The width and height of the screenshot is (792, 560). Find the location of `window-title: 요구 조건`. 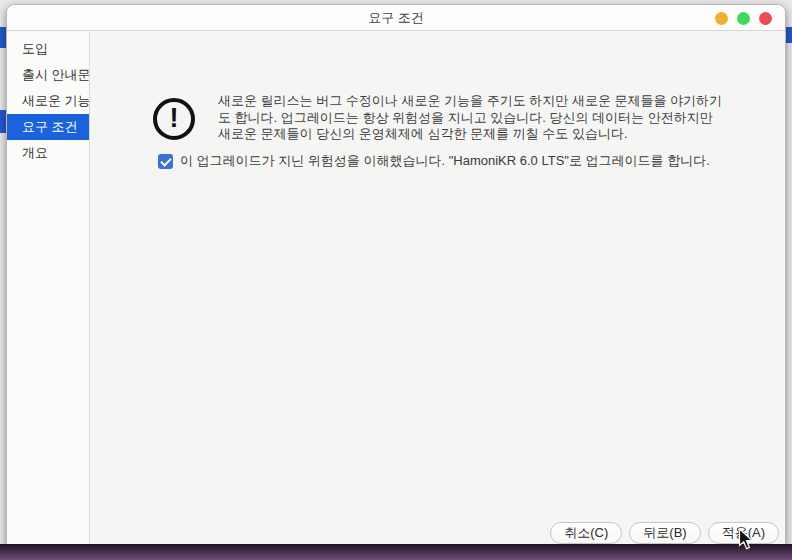

window-title: 요구 조건 is located at coordinates (396, 18).